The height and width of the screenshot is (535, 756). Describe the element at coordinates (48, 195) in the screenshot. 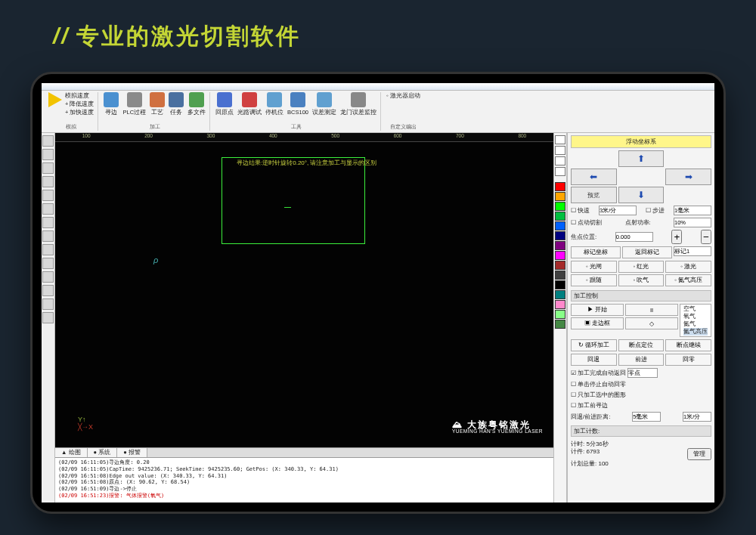

I see `tool-circle` at that location.